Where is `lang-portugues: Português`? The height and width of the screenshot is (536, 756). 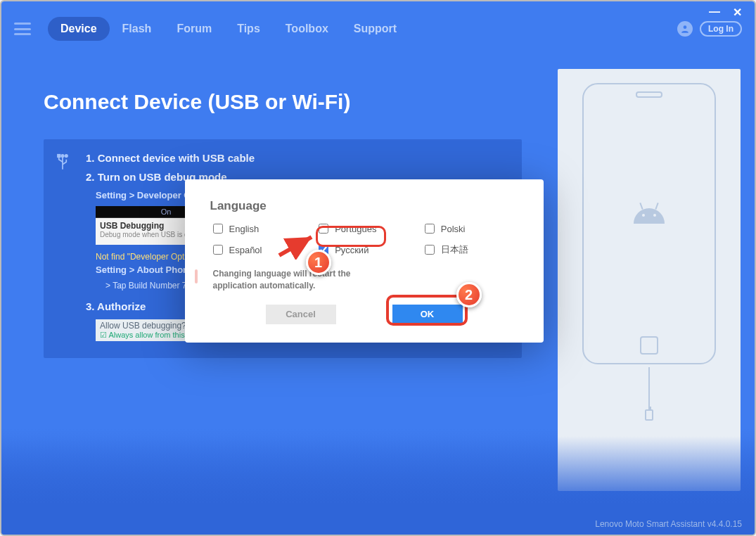 lang-portugues: Português is located at coordinates (364, 229).